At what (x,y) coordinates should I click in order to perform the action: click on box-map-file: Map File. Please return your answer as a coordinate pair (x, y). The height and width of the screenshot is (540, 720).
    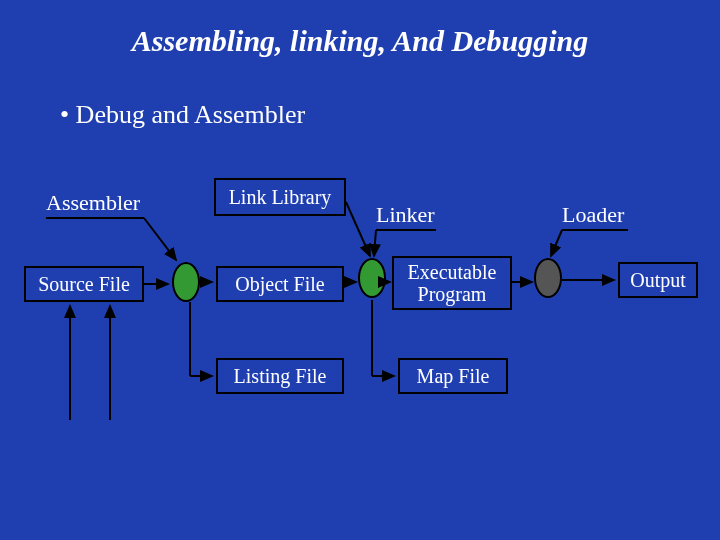
    Looking at the image, I should click on (453, 376).